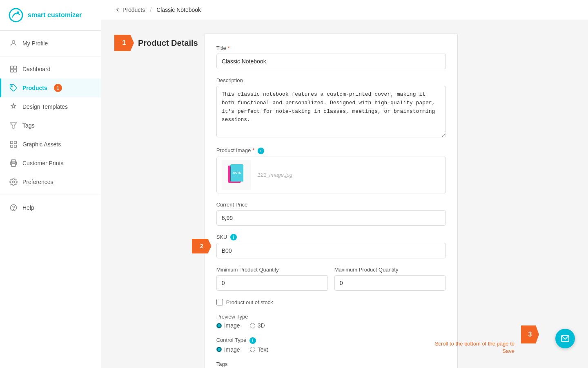  I want to click on nav-label-help: Help, so click(29, 208).